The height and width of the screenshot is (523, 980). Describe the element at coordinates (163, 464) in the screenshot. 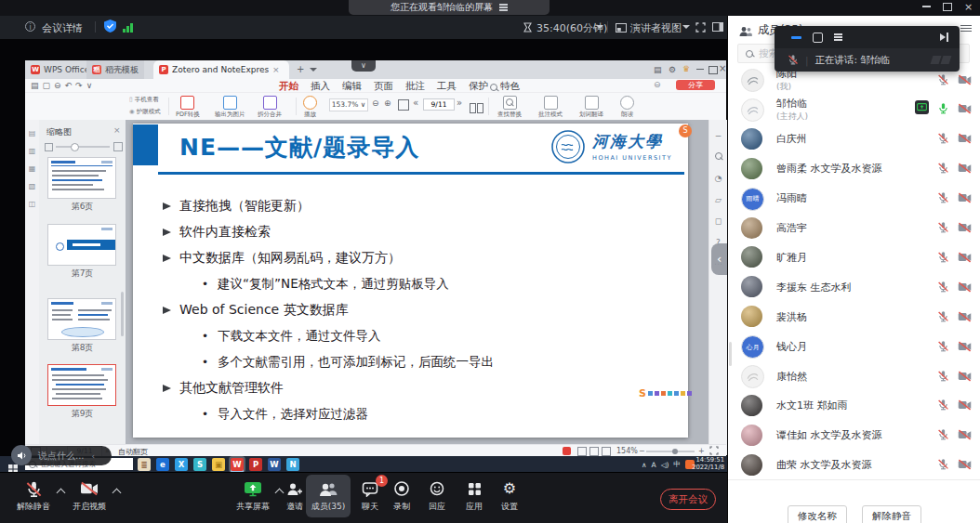

I see `taskbar-app-edge: e` at that location.